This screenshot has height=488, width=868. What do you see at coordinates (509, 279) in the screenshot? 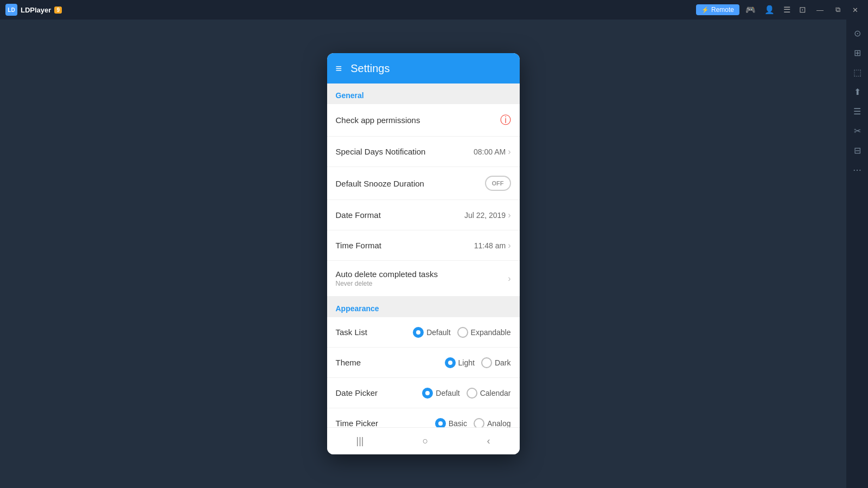
I see `auto-delete-chevron: ›` at bounding box center [509, 279].